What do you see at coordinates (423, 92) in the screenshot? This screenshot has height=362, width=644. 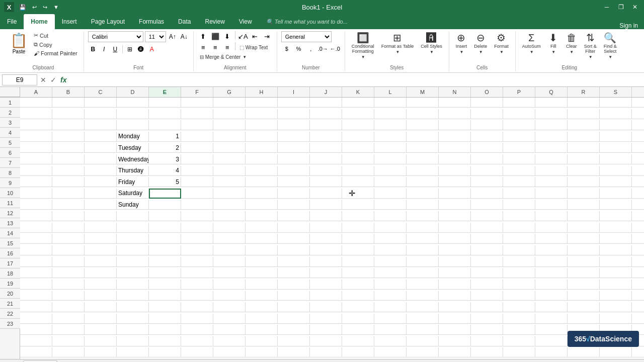 I see `col-header-M: M` at bounding box center [423, 92].